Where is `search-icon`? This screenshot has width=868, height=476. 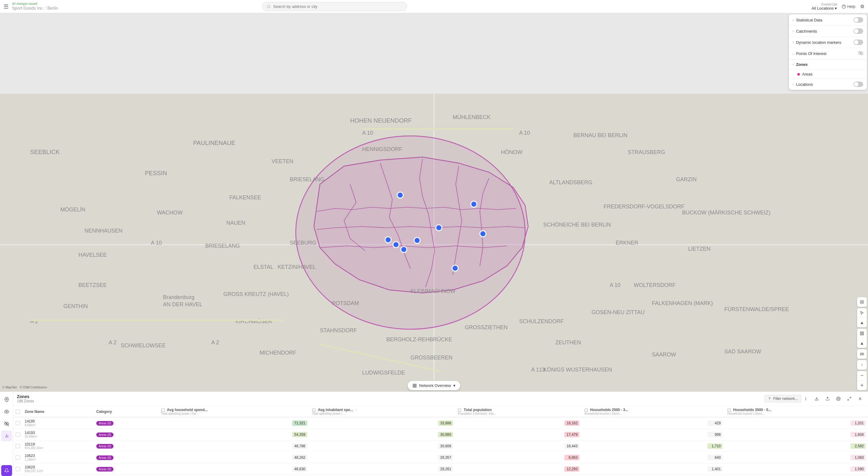
search-icon is located at coordinates (269, 7).